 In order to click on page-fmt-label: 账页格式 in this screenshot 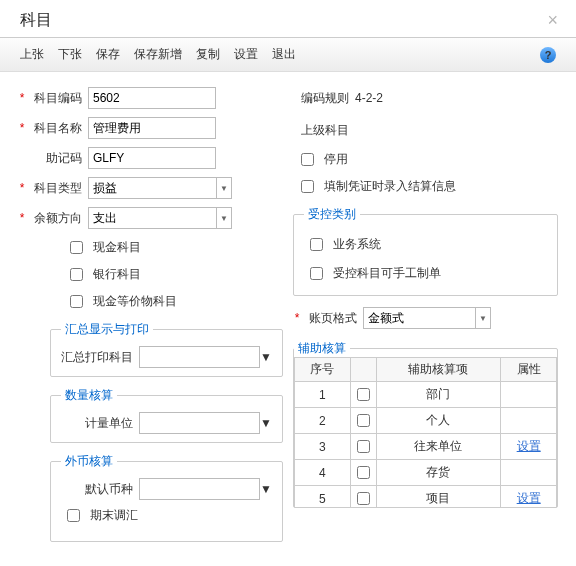, I will do `click(329, 318)`.